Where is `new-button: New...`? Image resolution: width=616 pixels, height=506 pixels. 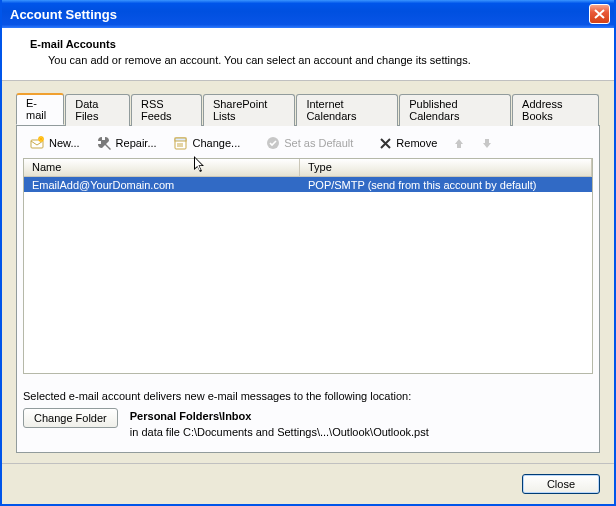
new-button: New... is located at coordinates (54, 143).